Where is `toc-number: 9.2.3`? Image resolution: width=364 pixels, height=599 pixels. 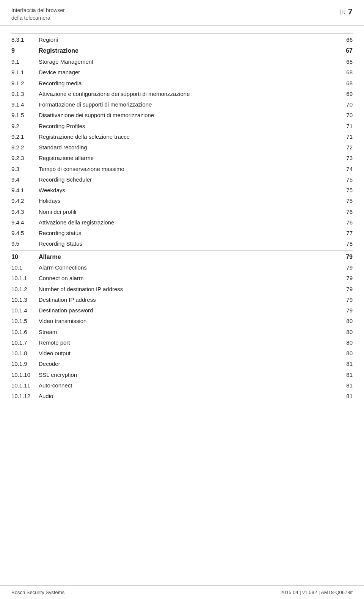
toc-number: 9.2.3 is located at coordinates (23, 158).